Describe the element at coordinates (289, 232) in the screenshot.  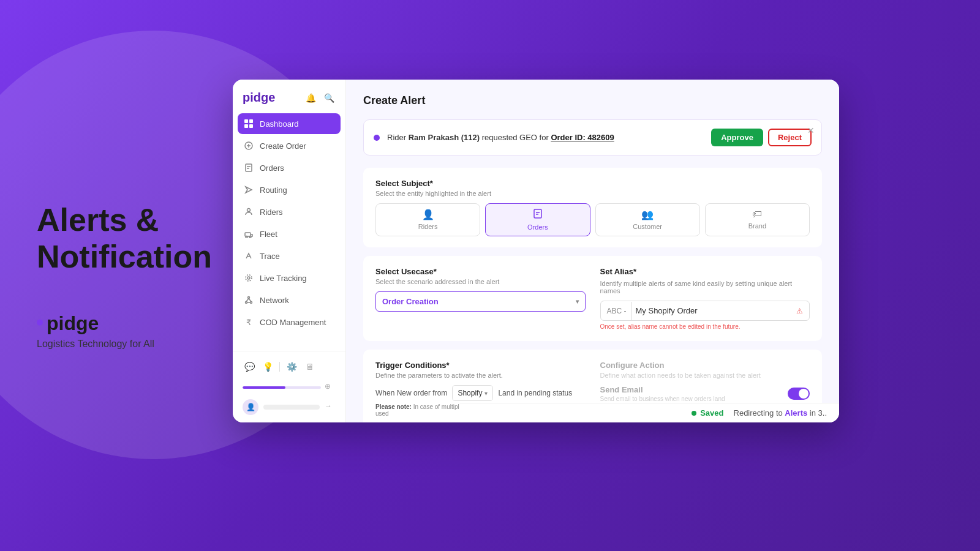
I see `sidebar-nav: Dashboard Create Order` at that location.